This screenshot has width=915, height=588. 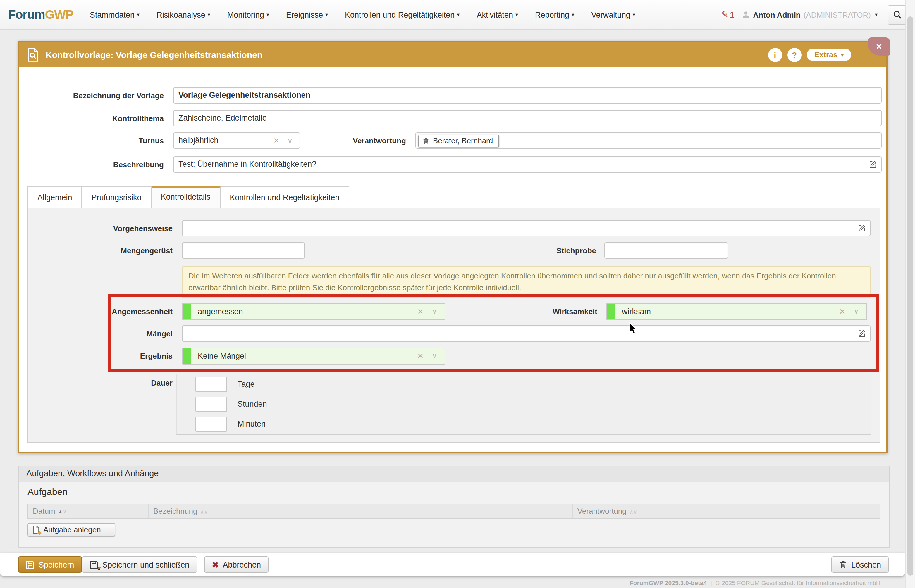 What do you see at coordinates (528, 164) in the screenshot?
I see `beschreibung-input: Test: Übernahme in Kontrolltätigkeiten?` at bounding box center [528, 164].